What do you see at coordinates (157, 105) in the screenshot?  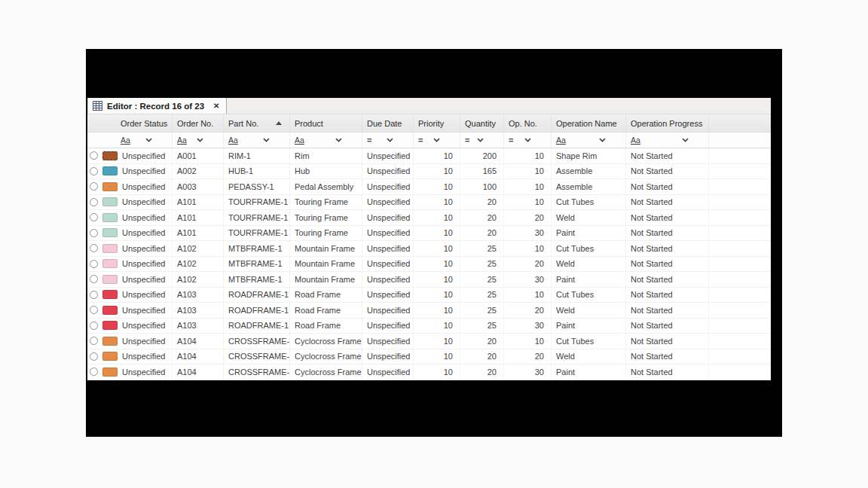 I see `tab-editor: Editor : Record 16 of 23 ✕` at bounding box center [157, 105].